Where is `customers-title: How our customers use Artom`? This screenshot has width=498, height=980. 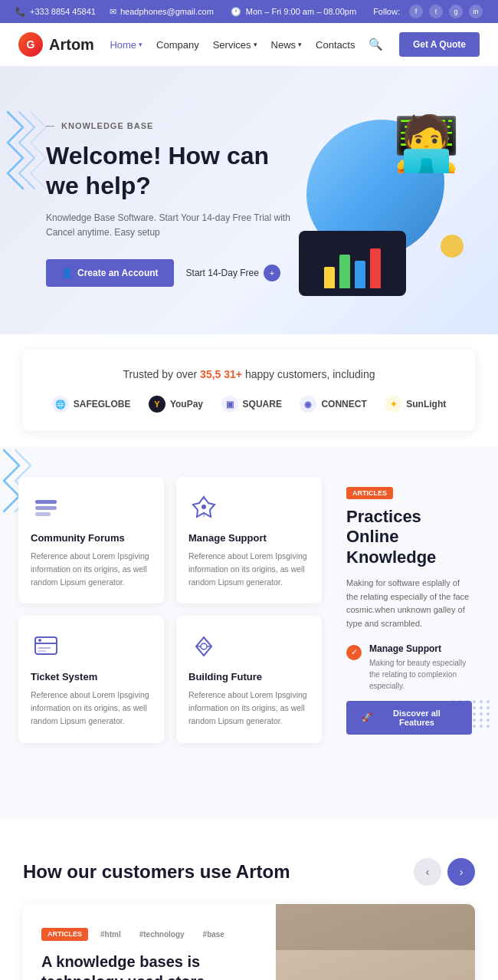
customers-title: How our customers use Artom is located at coordinates (156, 872).